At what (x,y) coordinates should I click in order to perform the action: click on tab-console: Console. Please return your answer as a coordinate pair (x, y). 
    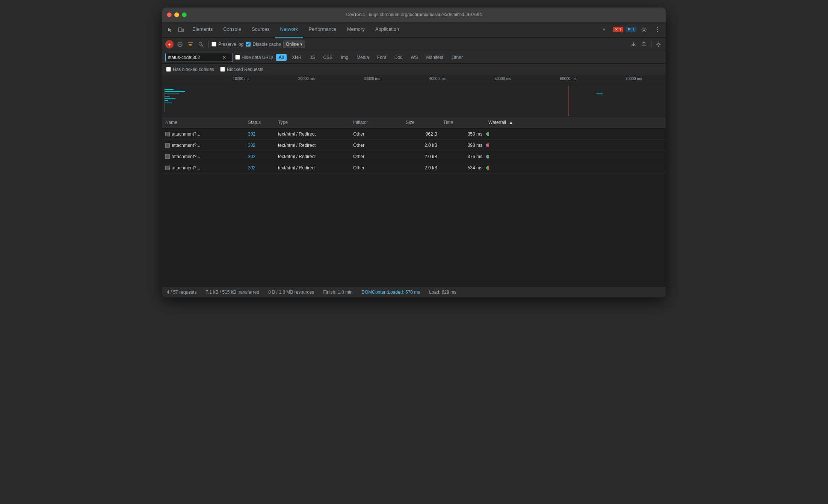
    Looking at the image, I should click on (232, 30).